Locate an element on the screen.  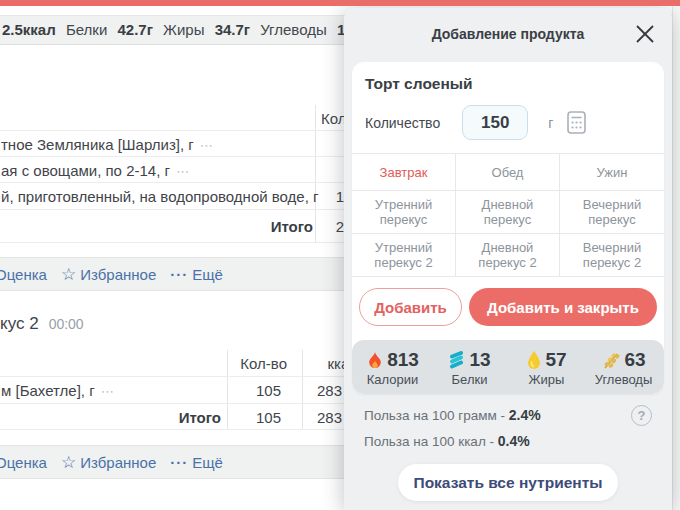
meal-selector: Завтрак Обед Ужин Утренний перекус Дневн… is located at coordinates (508, 215).